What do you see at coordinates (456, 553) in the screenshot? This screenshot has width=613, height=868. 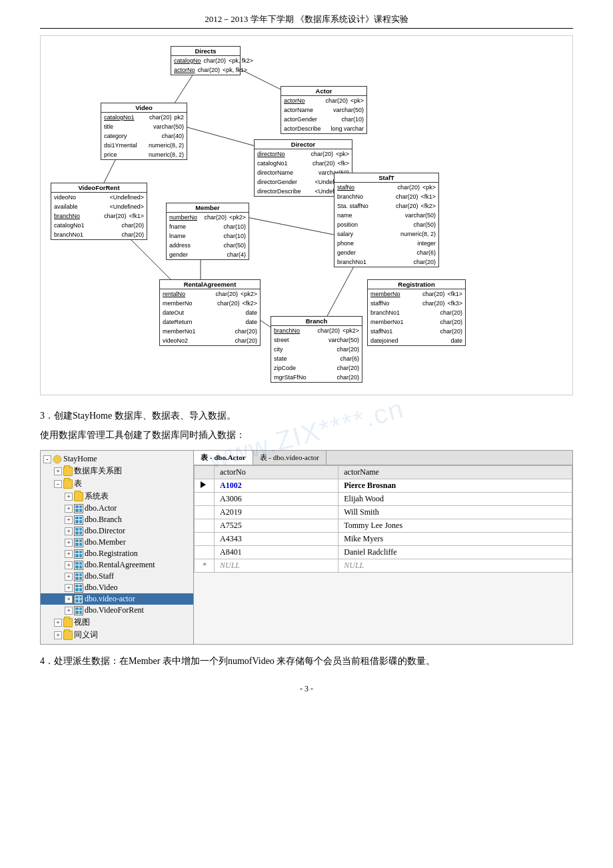 I see `cell-actorname: Daniel Radcliffe` at bounding box center [456, 553].